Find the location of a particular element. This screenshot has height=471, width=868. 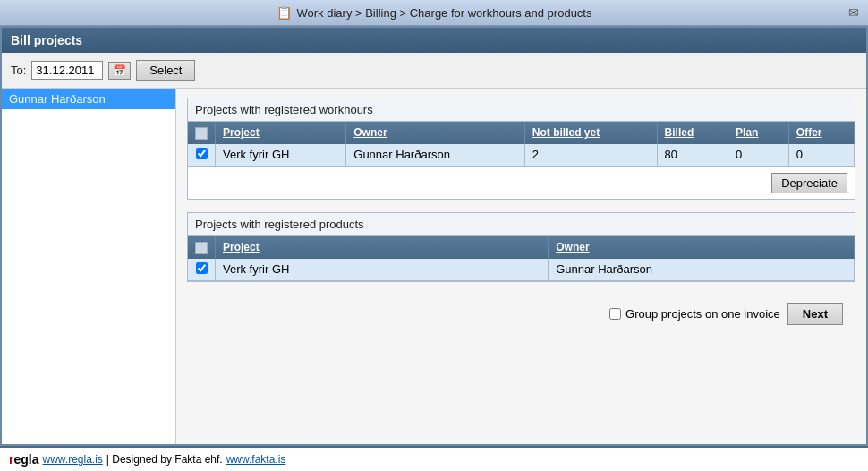

bill-projects-header: Bill projects is located at coordinates (434, 40).